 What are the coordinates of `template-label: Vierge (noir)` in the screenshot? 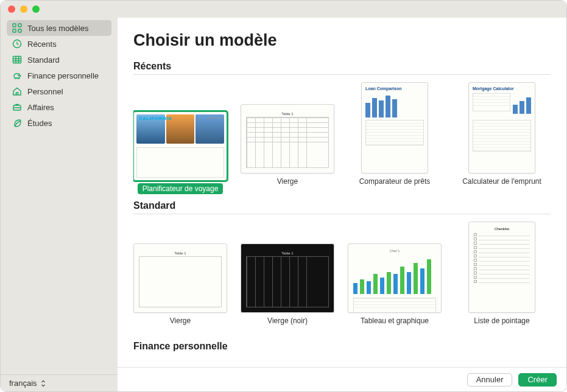 It's located at (287, 325).